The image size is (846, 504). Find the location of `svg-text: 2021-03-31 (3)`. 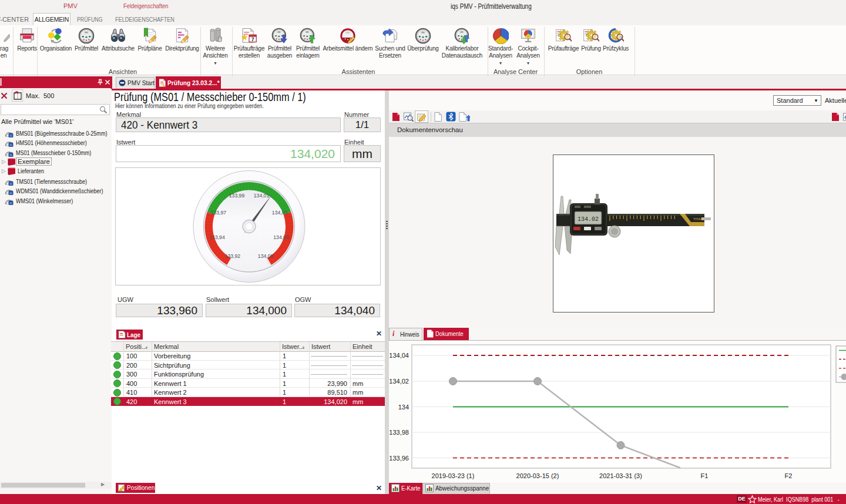

svg-text: 2021-03-31 (3) is located at coordinates (620, 476).